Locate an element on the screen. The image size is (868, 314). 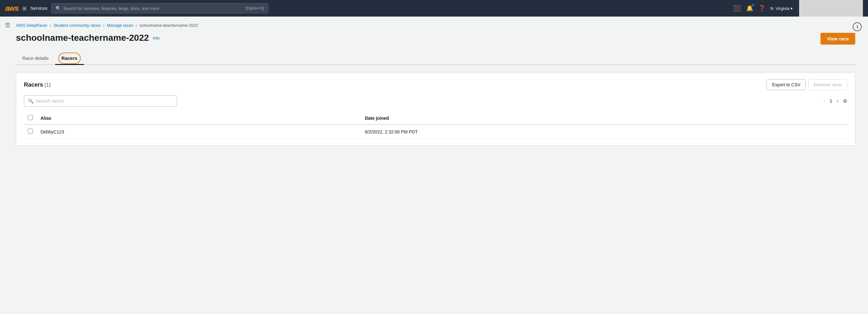
search-racers-icon: 🔍 is located at coordinates (31, 101).